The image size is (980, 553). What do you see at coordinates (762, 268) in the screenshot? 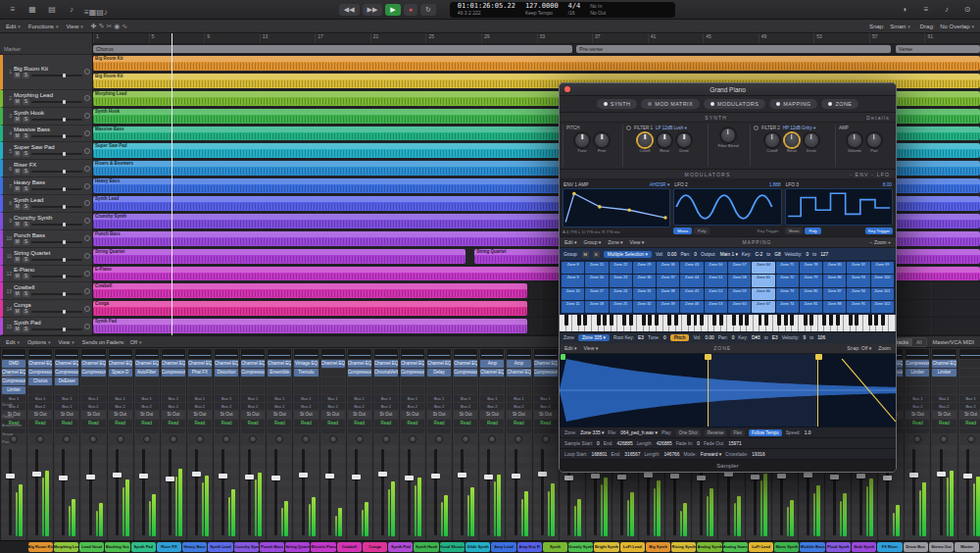
I see `zone-cell: Zone 64` at bounding box center [762, 268].